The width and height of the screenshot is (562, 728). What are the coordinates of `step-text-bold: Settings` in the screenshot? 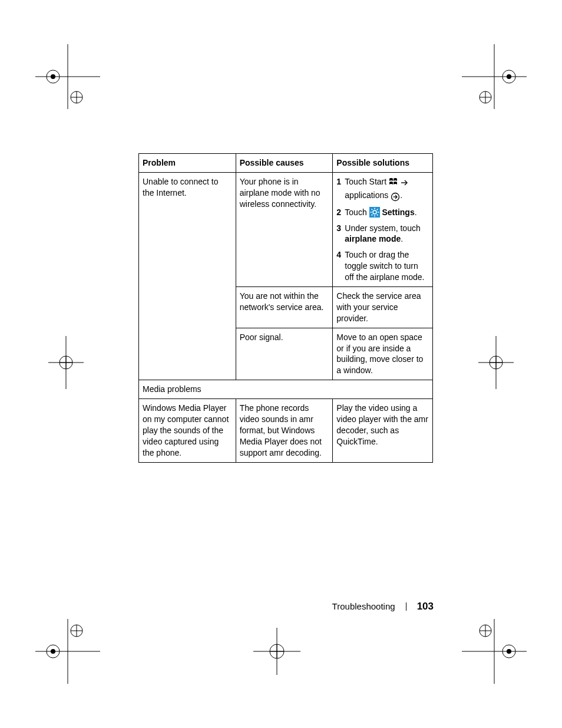 It's located at (398, 212).